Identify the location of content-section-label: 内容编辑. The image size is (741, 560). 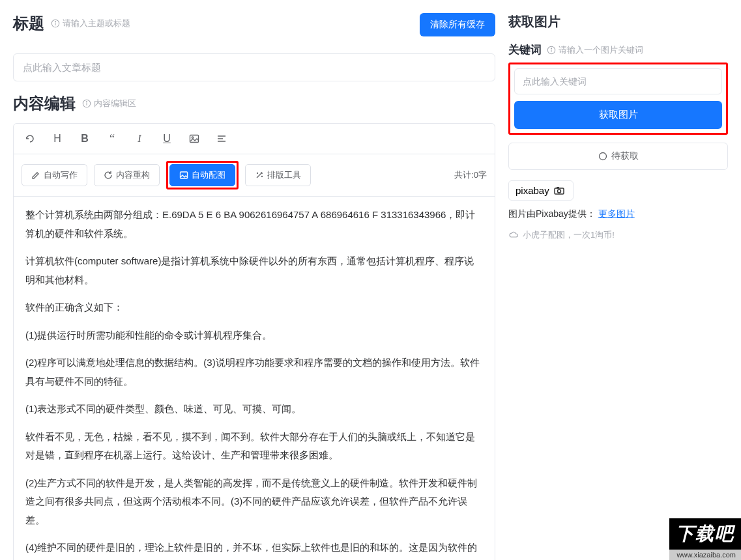
(44, 104).